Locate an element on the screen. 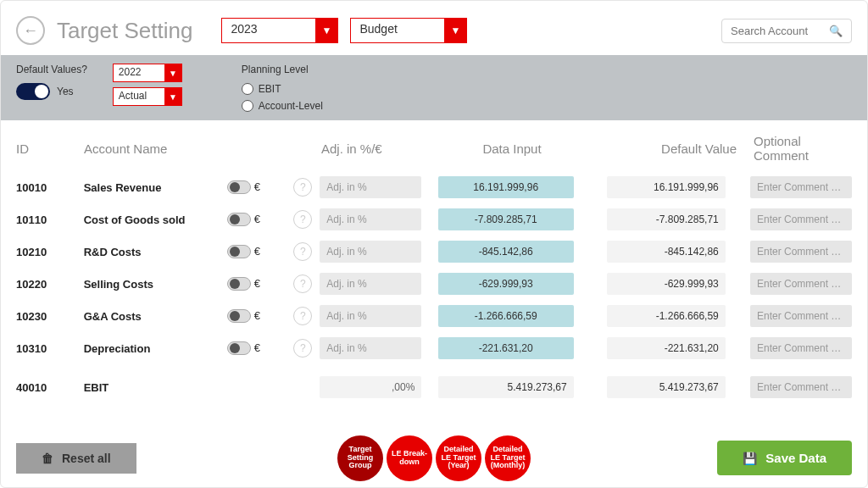 The image size is (868, 488). summary-adj: ,00% is located at coordinates (370, 387).